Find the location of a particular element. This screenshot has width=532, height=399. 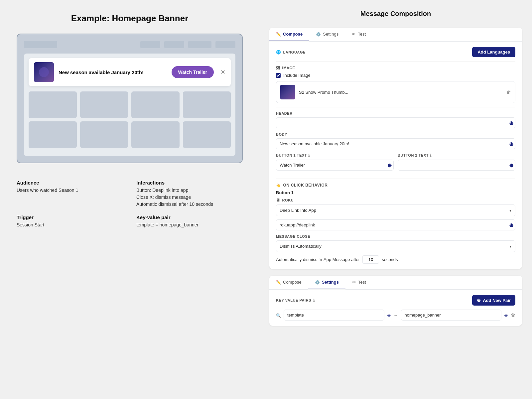

bottom-tab-test-label: Test is located at coordinates (362, 282).